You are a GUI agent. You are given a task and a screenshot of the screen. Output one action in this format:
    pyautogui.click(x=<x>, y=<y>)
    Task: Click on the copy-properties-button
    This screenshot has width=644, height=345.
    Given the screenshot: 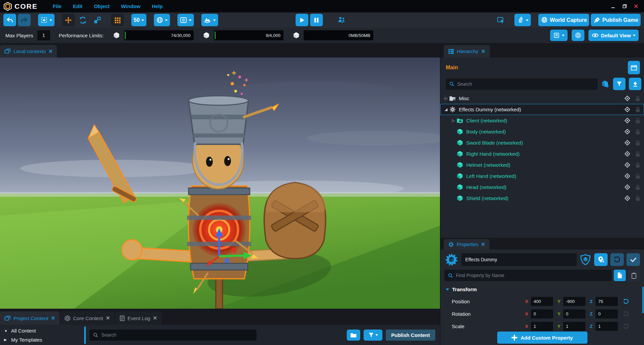 What is the action you would take?
    pyautogui.click(x=620, y=275)
    